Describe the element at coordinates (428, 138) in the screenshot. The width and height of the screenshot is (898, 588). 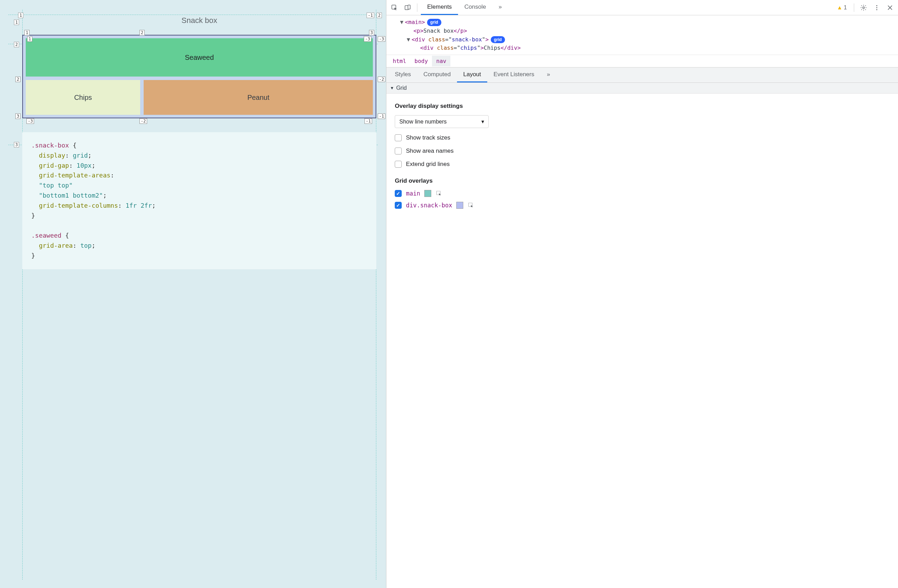
I see `checkbox-label: Show track sizes` at that location.